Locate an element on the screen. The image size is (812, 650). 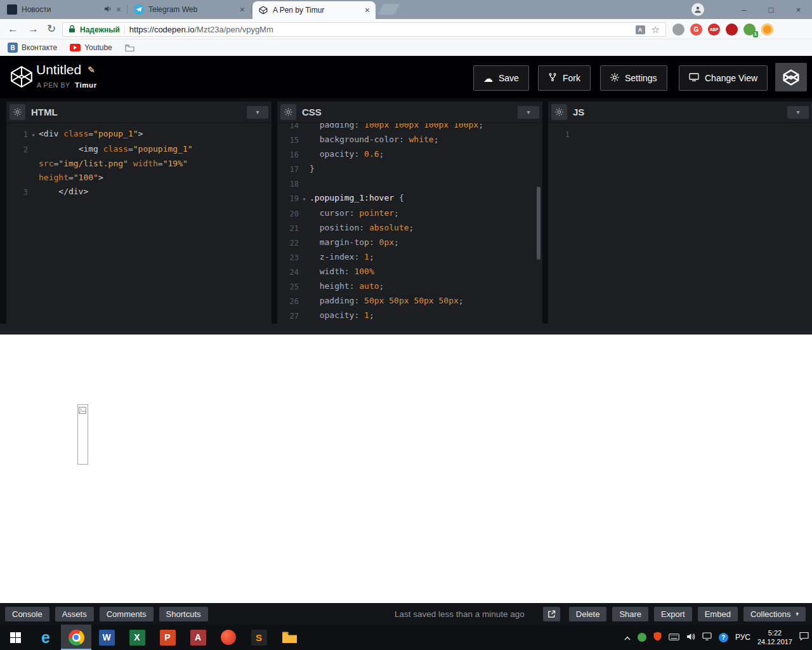
edit-pencil-icon: ✎ is located at coordinates (91, 70).